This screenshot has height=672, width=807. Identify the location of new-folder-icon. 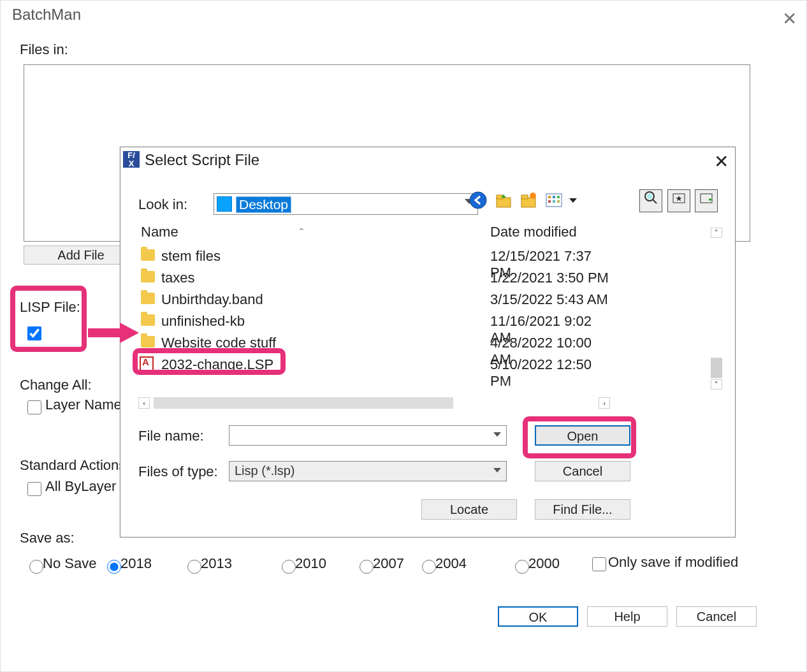
(528, 200).